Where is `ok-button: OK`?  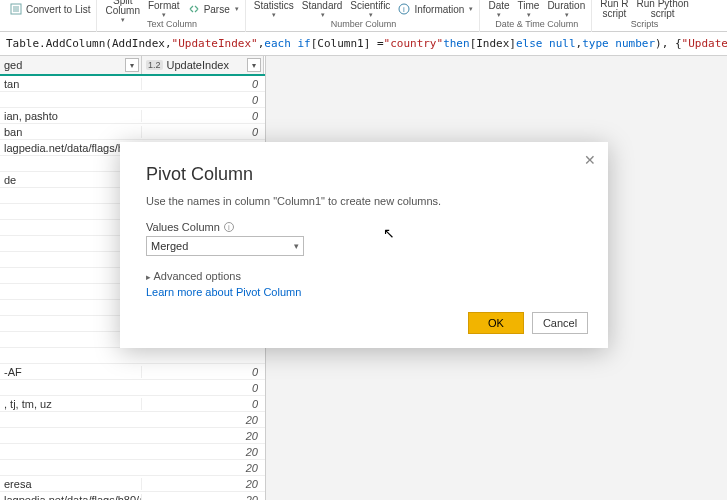 ok-button: OK is located at coordinates (496, 323).